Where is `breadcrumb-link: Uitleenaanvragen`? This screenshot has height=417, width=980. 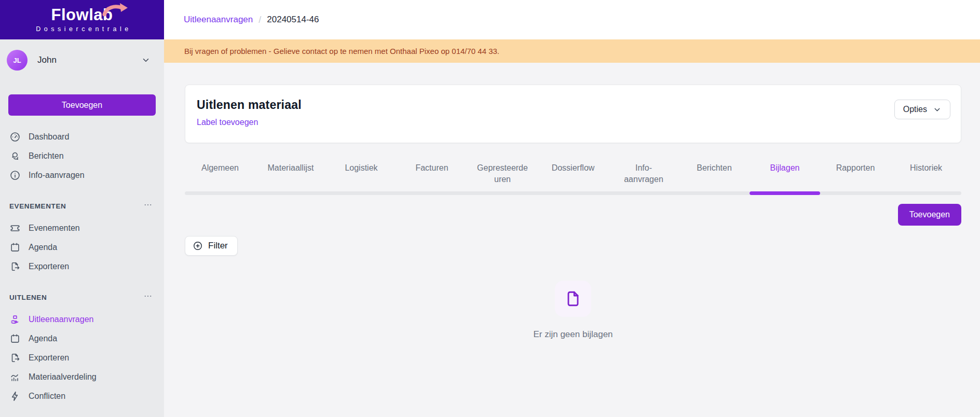 breadcrumb-link: Uitleenaanvragen is located at coordinates (218, 20).